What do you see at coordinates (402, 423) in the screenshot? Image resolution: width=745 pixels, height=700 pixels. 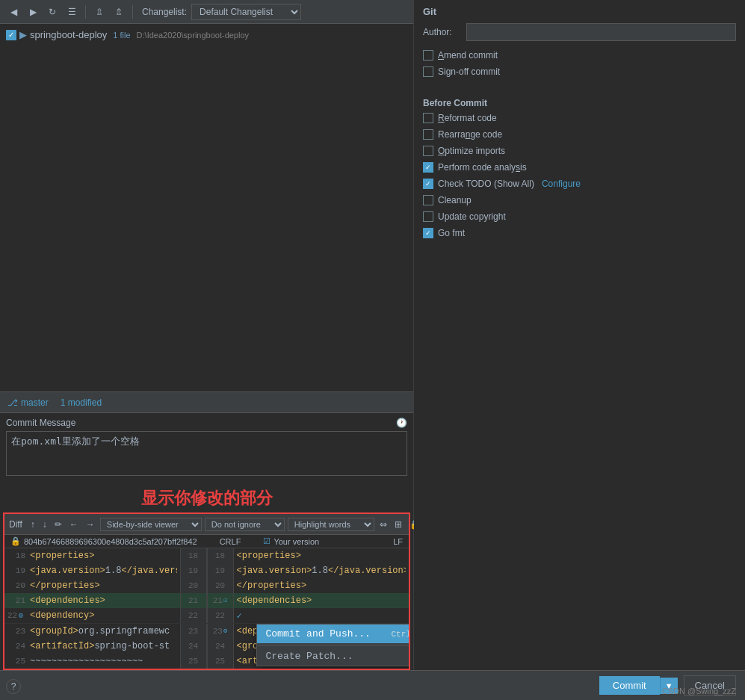 I see `history-icon: 🕐` at bounding box center [402, 423].